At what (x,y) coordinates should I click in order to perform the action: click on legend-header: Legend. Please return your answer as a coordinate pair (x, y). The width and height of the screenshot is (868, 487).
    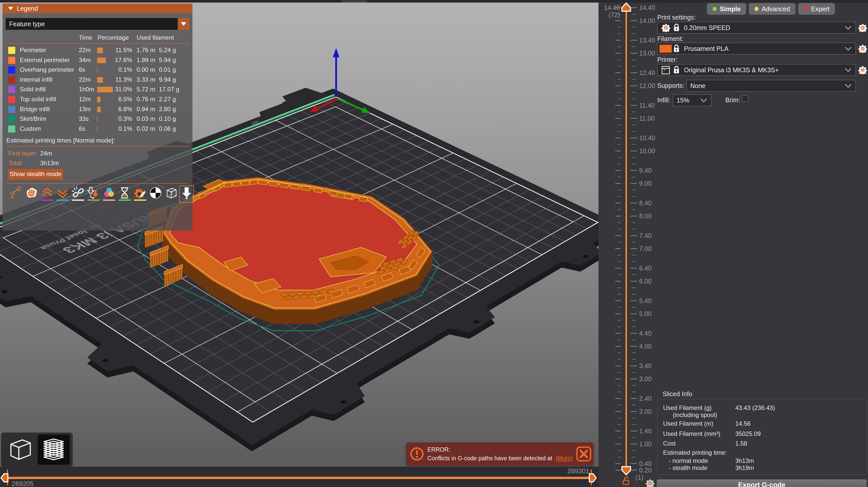
    Looking at the image, I should click on (98, 8).